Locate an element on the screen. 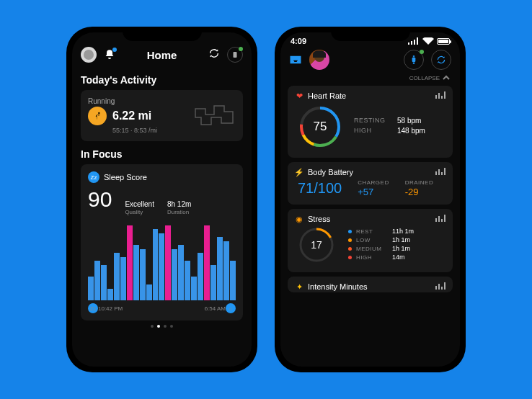  notifications-button is located at coordinates (110, 55).